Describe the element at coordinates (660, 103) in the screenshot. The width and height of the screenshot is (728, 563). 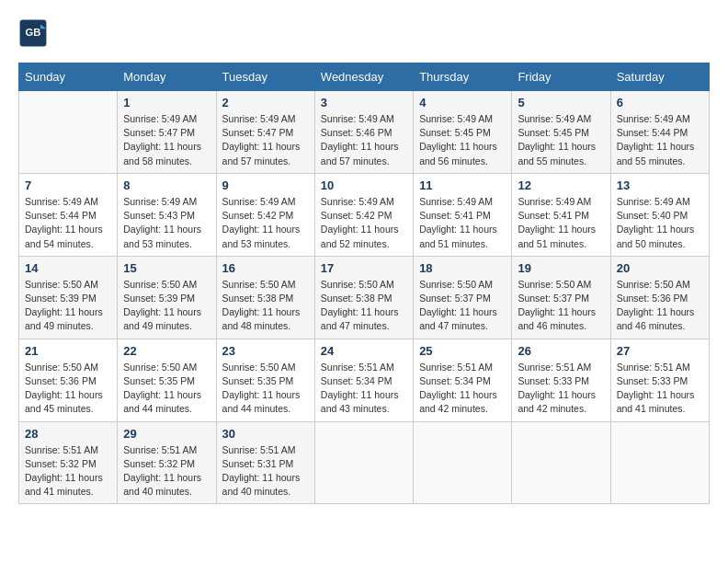
I see `day-number: 6` at that location.